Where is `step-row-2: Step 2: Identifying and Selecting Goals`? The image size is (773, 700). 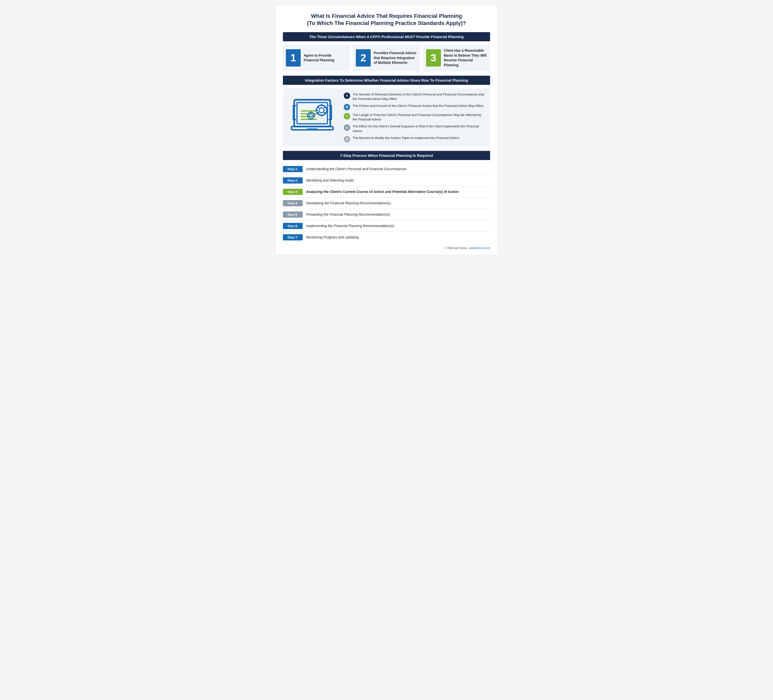
step-row-2: Step 2: Identifying and Selecting Goals is located at coordinates (386, 181).